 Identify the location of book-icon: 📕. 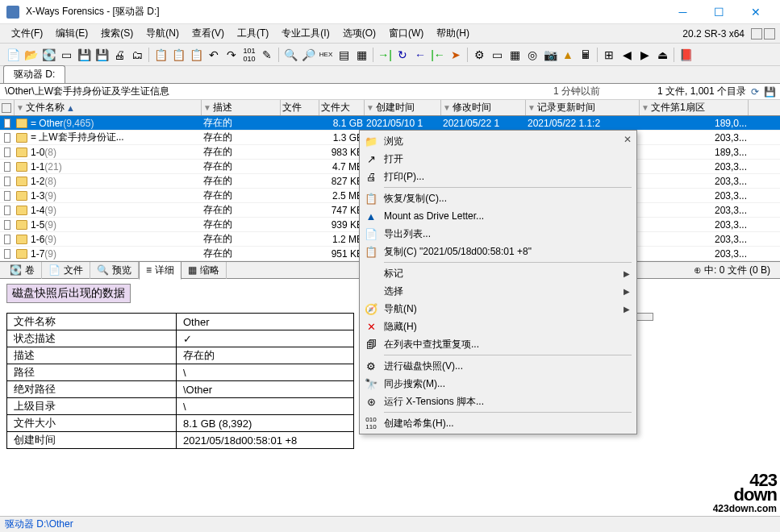
(686, 55).